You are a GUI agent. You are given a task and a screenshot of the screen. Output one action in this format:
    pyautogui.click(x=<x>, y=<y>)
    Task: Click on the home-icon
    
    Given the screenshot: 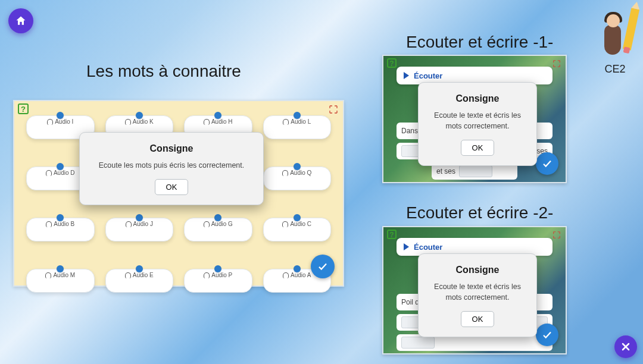 What is the action you would take?
    pyautogui.click(x=21, y=21)
    